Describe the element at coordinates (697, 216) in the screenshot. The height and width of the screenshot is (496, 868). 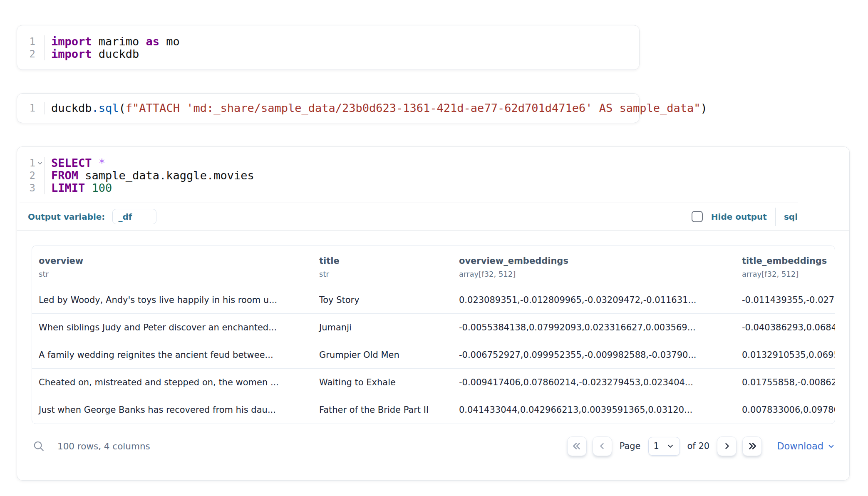
I see `hide-output-checkbox` at that location.